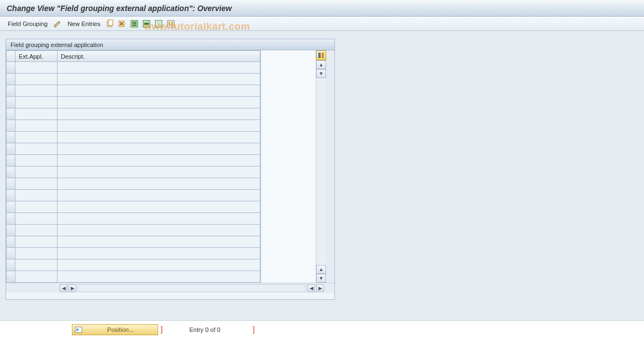 This screenshot has width=644, height=338. I want to click on scroll-page-left-icon: ▶, so click(72, 288).